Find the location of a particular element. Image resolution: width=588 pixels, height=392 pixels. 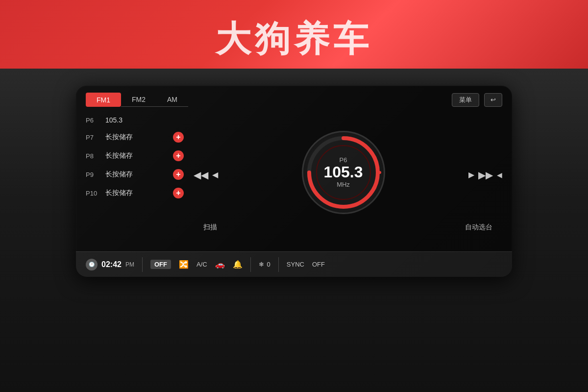

bell-icon: 🔔 is located at coordinates (238, 265).